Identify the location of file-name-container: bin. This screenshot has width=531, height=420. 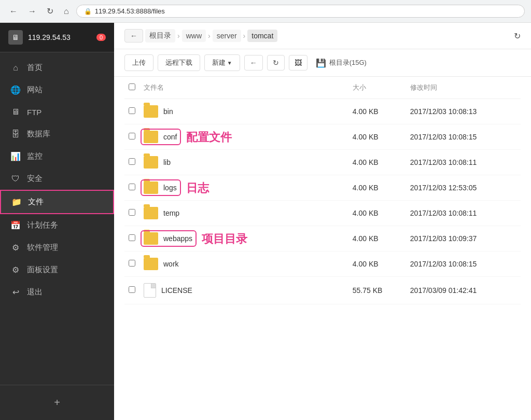
(244, 111).